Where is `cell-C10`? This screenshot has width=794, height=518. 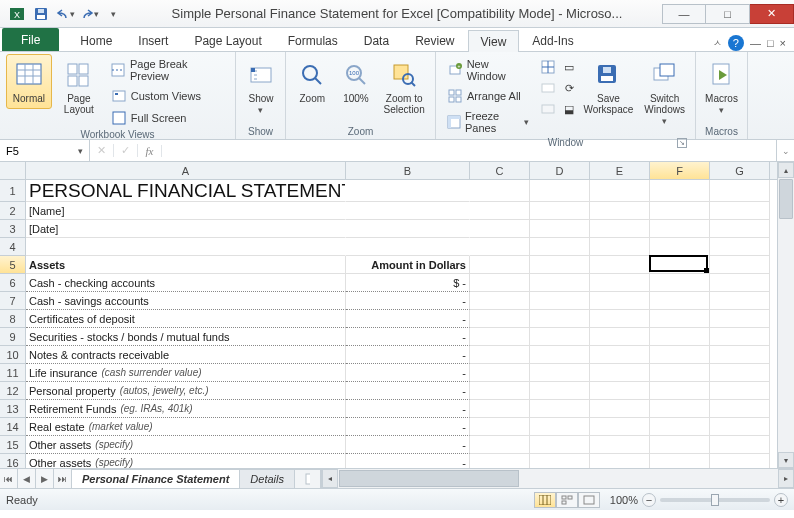
cell-C10 is located at coordinates (500, 355).